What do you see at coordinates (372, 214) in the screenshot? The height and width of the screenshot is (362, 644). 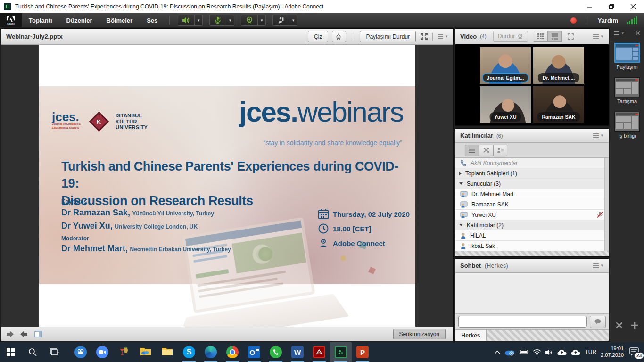 I see `event-date: Thursday, 02 July 2020` at bounding box center [372, 214].